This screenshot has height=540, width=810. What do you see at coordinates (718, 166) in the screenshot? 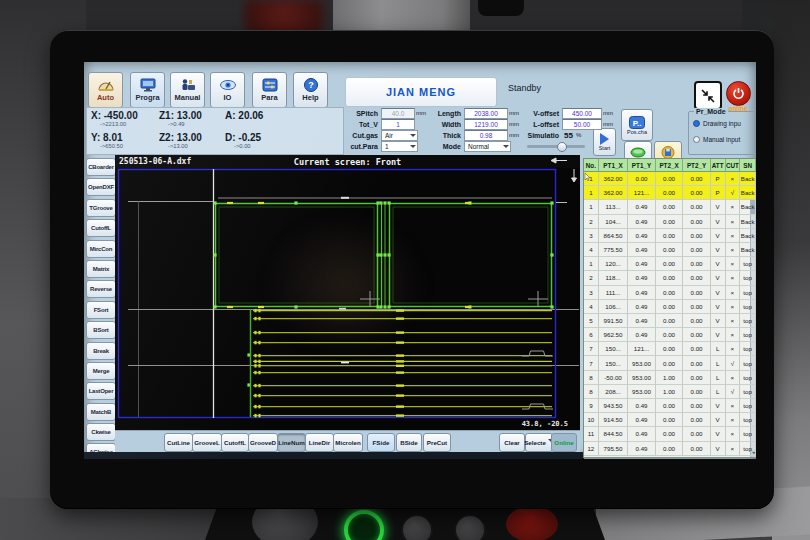
I see `table-header-cell: ATT` at bounding box center [718, 166].